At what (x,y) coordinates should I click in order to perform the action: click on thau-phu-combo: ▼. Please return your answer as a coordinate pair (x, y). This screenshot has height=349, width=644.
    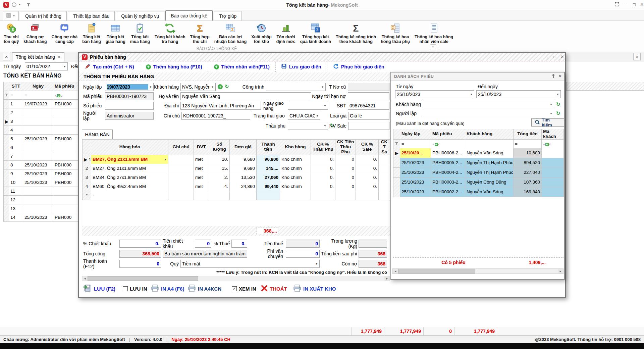
    Looking at the image, I should click on (308, 126).